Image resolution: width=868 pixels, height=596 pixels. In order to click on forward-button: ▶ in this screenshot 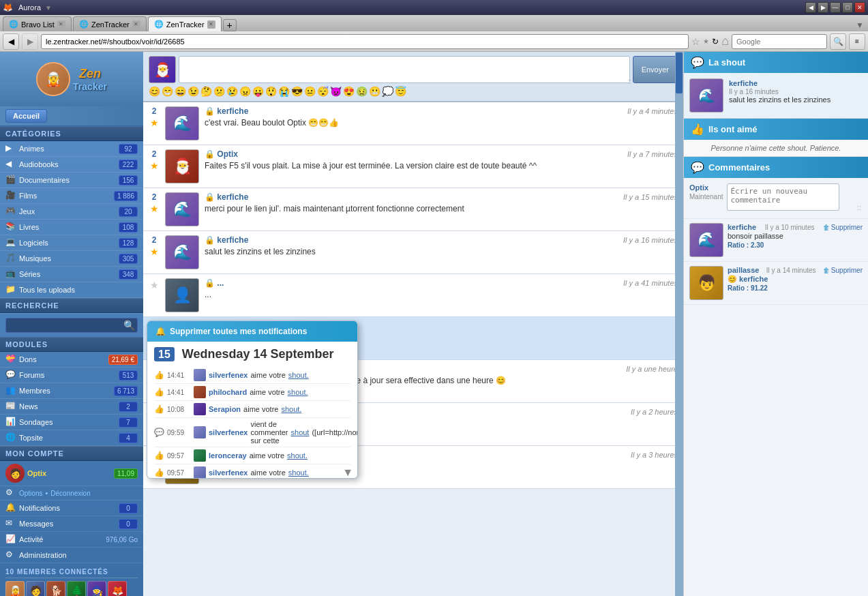, I will do `click(30, 42)`.